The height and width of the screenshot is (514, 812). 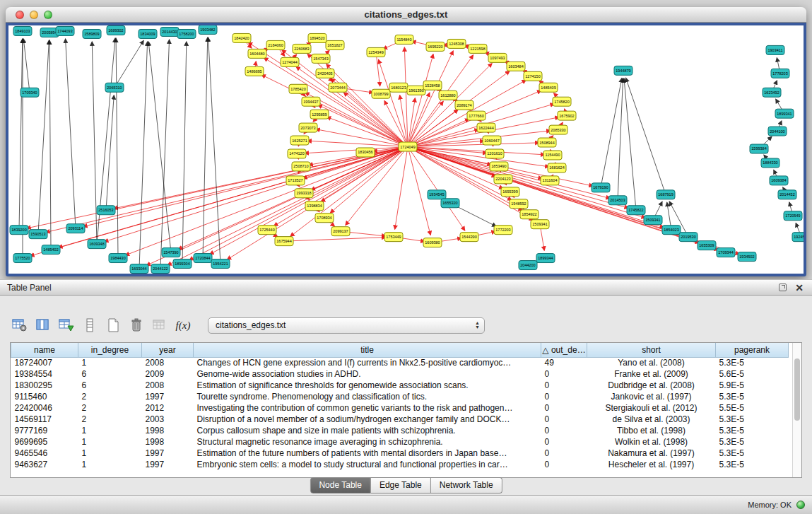 What do you see at coordinates (317, 38) in the screenshot?
I see `graph-node: 1894520` at bounding box center [317, 38].